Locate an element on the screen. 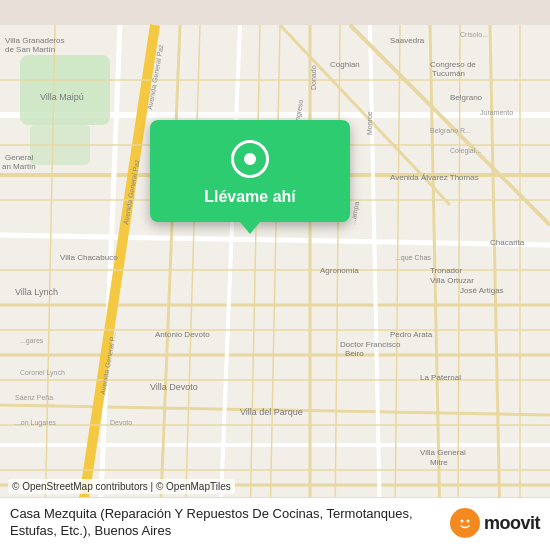 This screenshot has height=550, width=550. svg-text: Pedro Arata is located at coordinates (412, 334).